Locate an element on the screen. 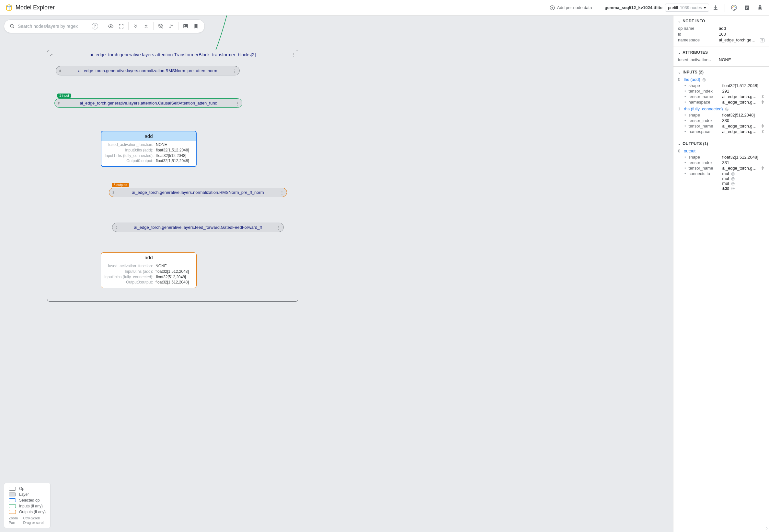  image-icon is located at coordinates (185, 26).